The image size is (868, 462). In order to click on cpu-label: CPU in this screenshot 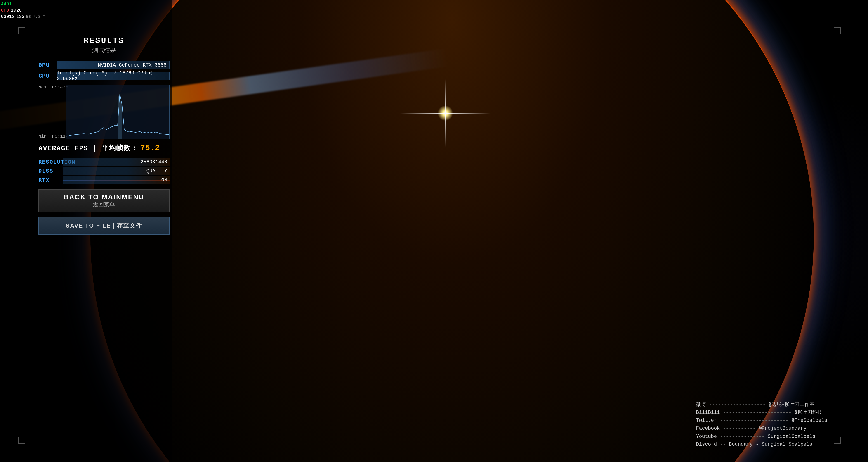, I will do `click(48, 76)`.